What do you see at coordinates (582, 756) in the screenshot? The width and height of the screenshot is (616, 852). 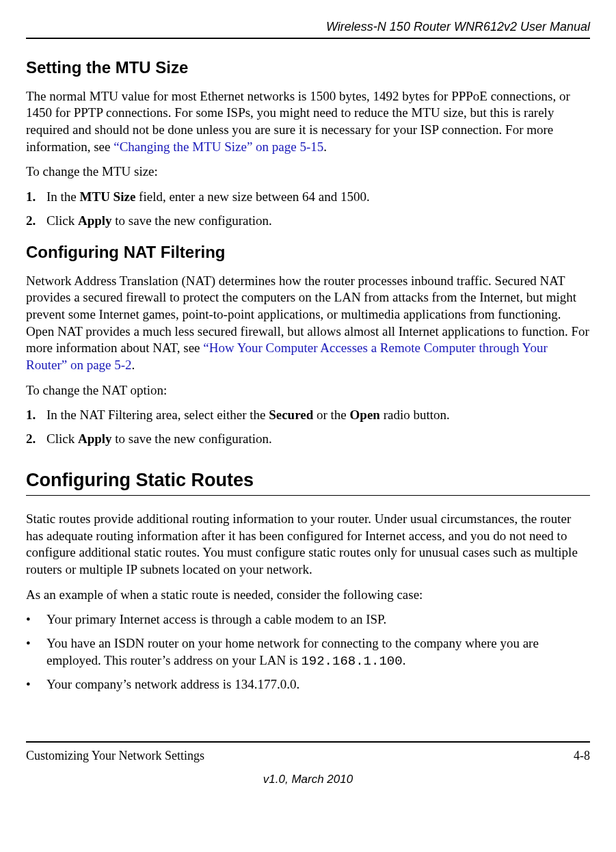 I see `footer-right: 4-8` at bounding box center [582, 756].